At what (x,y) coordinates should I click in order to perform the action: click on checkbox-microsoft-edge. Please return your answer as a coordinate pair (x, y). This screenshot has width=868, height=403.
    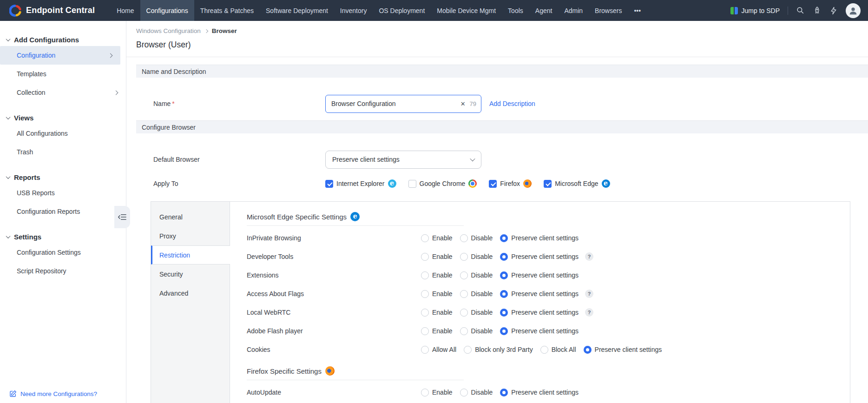
    Looking at the image, I should click on (547, 184).